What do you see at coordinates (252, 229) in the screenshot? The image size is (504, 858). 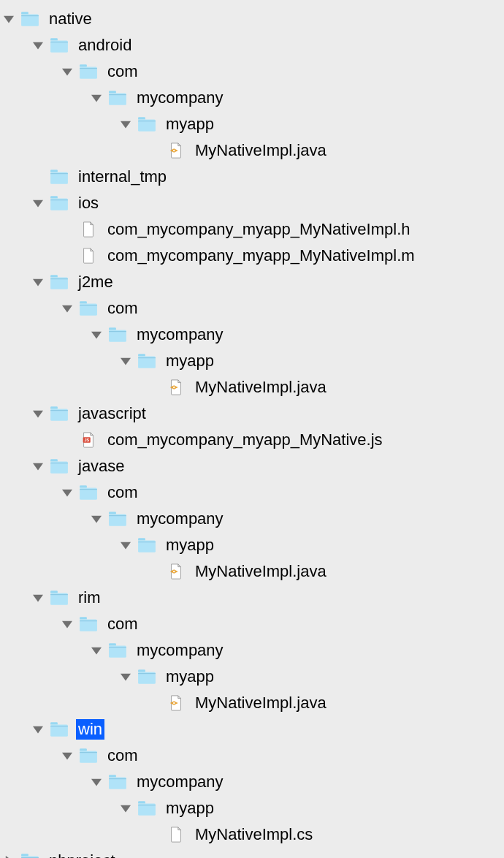 I see `tree-row: com_mycompany_myapp_MyNativeImpl.h` at bounding box center [252, 229].